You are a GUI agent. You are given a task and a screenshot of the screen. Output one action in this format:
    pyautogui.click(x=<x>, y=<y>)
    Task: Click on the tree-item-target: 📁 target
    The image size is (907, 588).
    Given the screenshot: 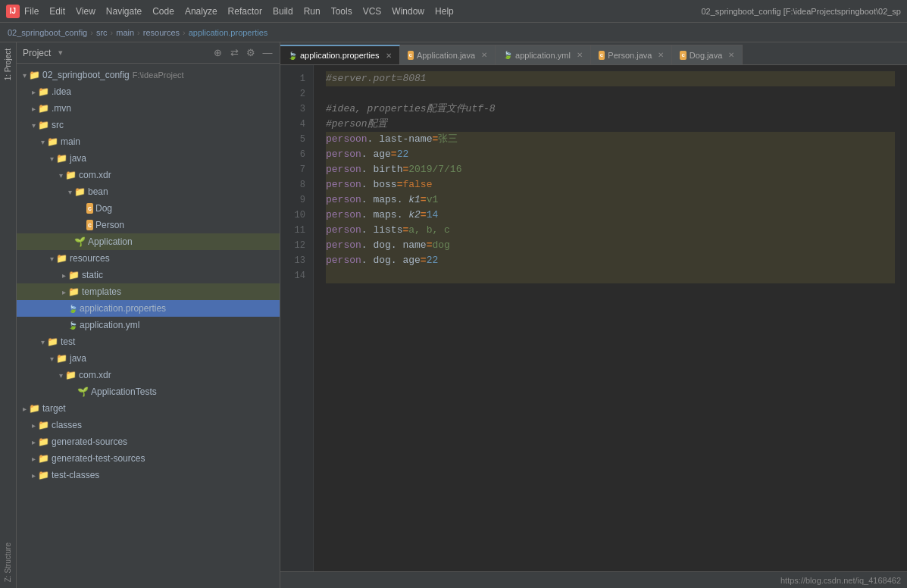 What is the action you would take?
    pyautogui.click(x=149, y=408)
    